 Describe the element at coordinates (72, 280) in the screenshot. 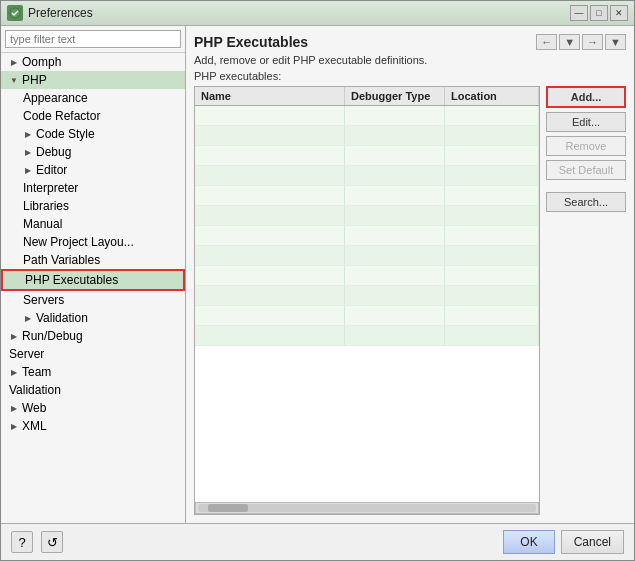

I see `tree-label-php-executables: PHP Executables` at that location.